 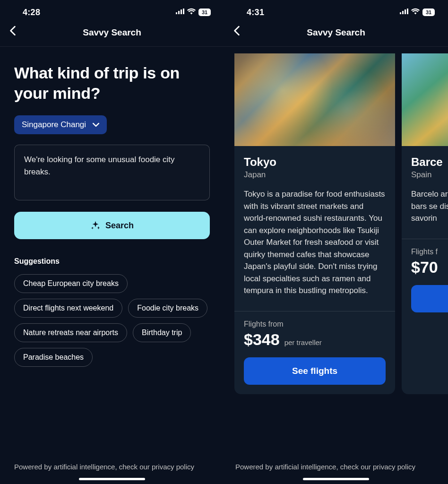 What do you see at coordinates (112, 473) in the screenshot?
I see `footer-disclaimer: Powered by artificial intelligence, chec…` at bounding box center [112, 473].